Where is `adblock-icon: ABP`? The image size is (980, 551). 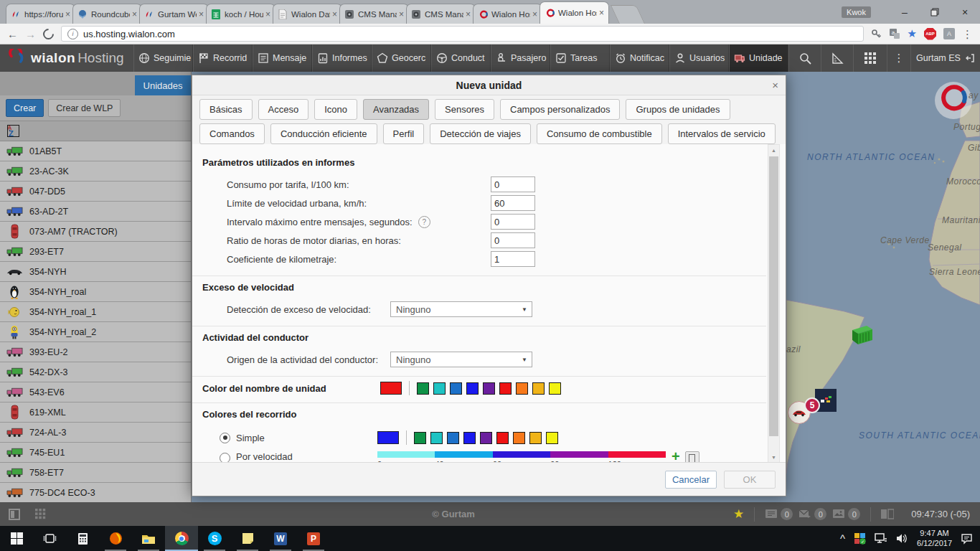
adblock-icon: ABP is located at coordinates (930, 34).